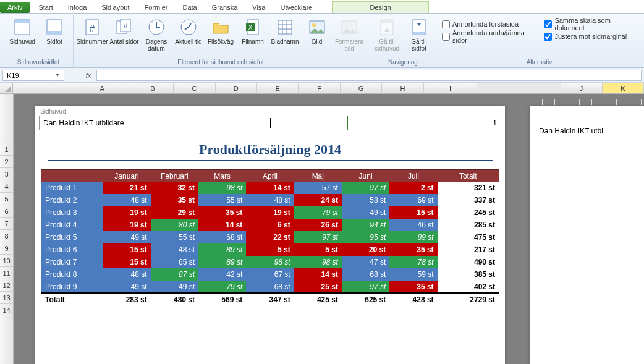 The image size is (644, 364). What do you see at coordinates (54, 31) in the screenshot?
I see `btn-footer: Sidfot` at bounding box center [54, 31].